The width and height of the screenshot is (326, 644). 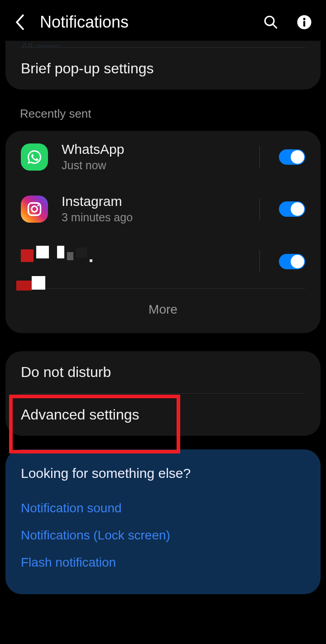 What do you see at coordinates (163, 372) in the screenshot?
I see `do-not-disturb-row: Do not disturb` at bounding box center [163, 372].